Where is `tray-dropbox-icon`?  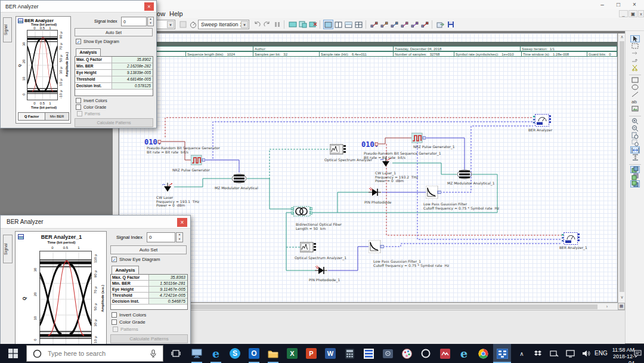 tray-dropbox-icon is located at coordinates (538, 353).